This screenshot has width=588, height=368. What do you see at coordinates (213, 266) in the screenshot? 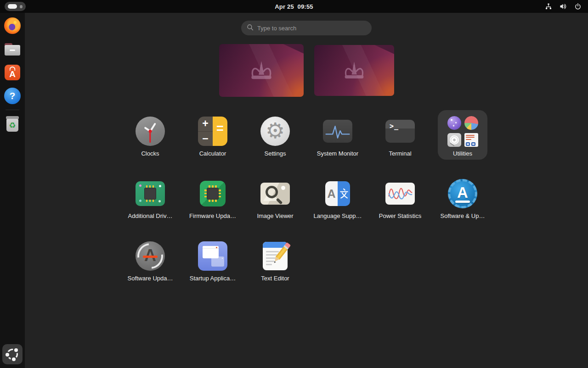
I see `app-startup-applications: Startup Applica…` at bounding box center [213, 266].